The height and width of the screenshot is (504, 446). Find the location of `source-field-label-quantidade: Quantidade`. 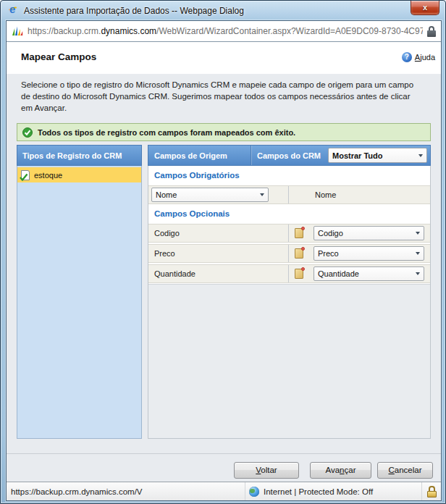

source-field-label-quantidade: Quantidade is located at coordinates (172, 274).